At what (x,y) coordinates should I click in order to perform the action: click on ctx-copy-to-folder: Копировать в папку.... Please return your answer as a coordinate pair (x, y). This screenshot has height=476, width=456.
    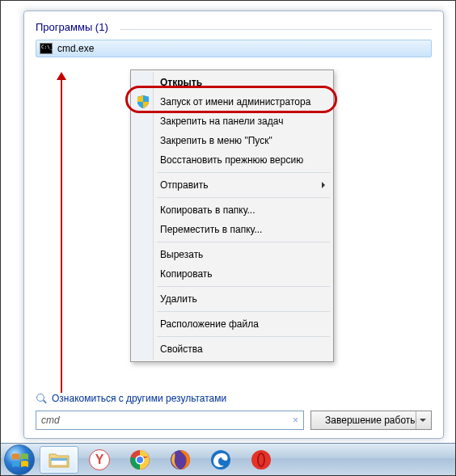
    Looking at the image, I should click on (232, 210).